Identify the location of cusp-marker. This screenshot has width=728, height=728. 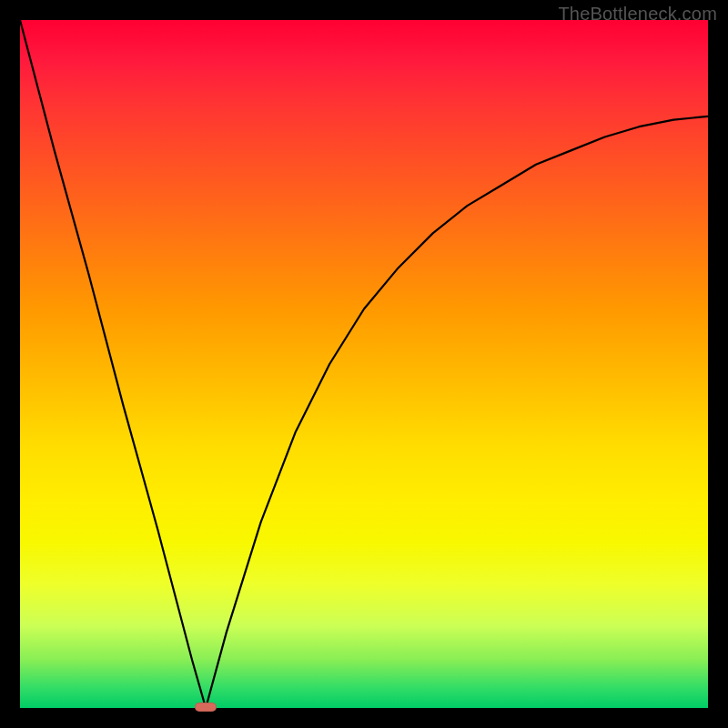
(206, 707).